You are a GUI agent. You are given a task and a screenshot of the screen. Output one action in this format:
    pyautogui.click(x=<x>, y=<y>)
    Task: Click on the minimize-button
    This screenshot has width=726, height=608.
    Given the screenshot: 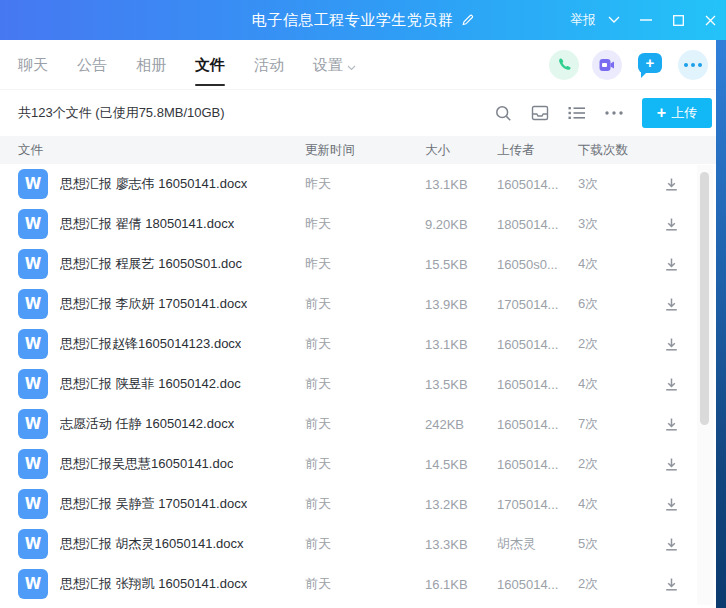 What is the action you would take?
    pyautogui.click(x=646, y=20)
    